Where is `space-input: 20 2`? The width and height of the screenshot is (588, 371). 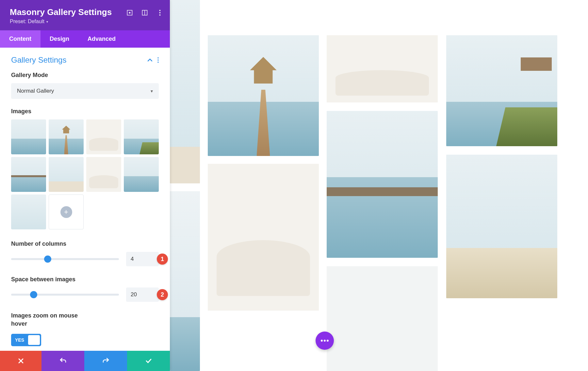
space-input: 20 2 is located at coordinates (142, 295).